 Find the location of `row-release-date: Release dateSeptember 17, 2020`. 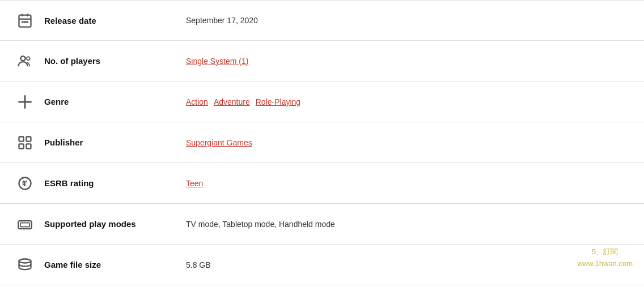

row-release-date: Release dateSeptember 17, 2020 is located at coordinates (322, 20).